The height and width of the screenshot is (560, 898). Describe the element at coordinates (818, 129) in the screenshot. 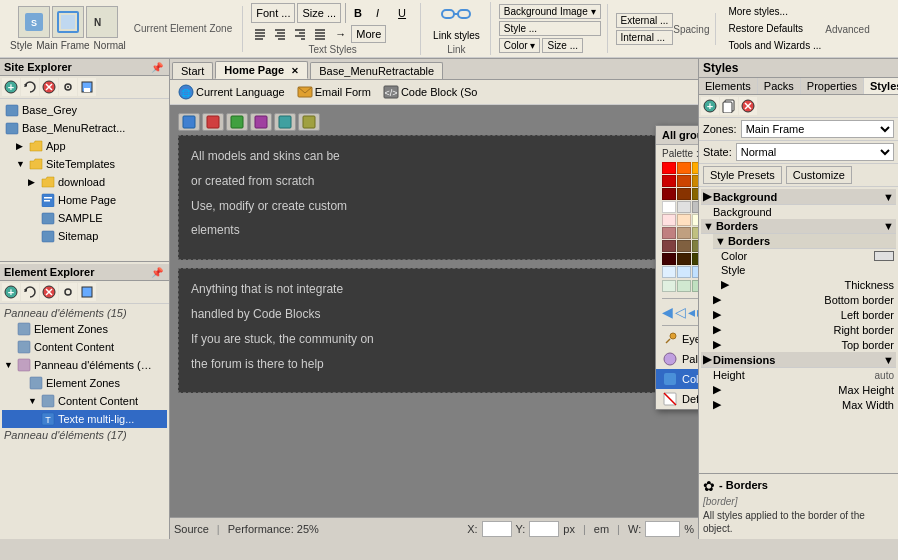

I see `zone-dropdown: Main Frame` at that location.